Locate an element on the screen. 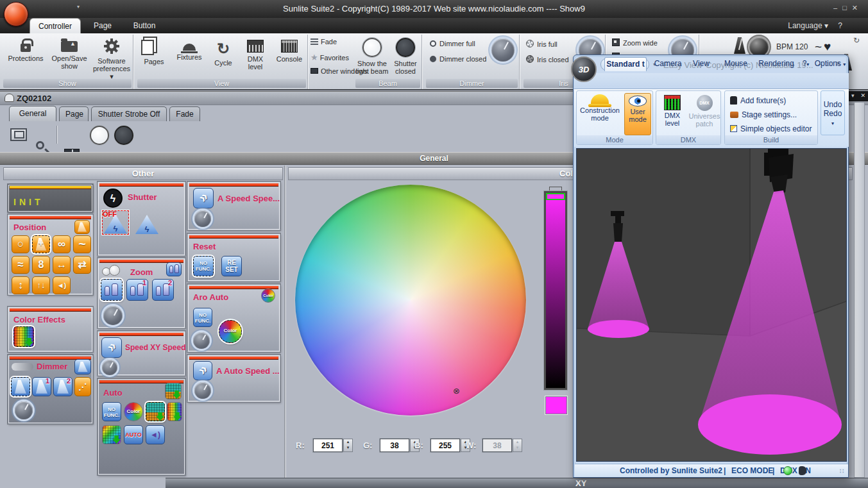 The width and height of the screenshot is (868, 488). show-light-beam-button: Show the light beam is located at coordinates (372, 55).